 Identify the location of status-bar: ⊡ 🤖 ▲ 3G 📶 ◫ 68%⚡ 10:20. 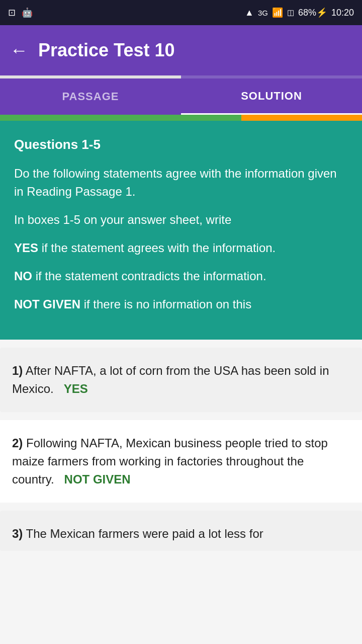
(181, 13).